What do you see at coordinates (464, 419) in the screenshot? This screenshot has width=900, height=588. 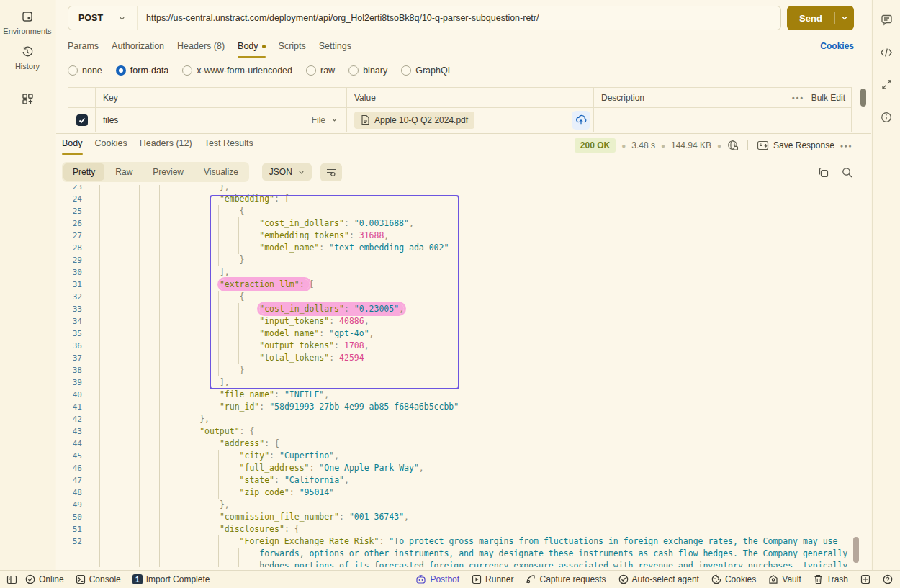 I see `code-line: 42 },` at bounding box center [464, 419].